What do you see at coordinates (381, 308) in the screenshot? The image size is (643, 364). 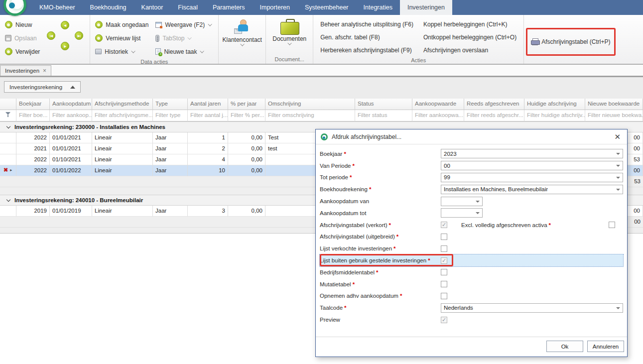 I see `field-label-taalcode: Taalcode*` at bounding box center [381, 308].